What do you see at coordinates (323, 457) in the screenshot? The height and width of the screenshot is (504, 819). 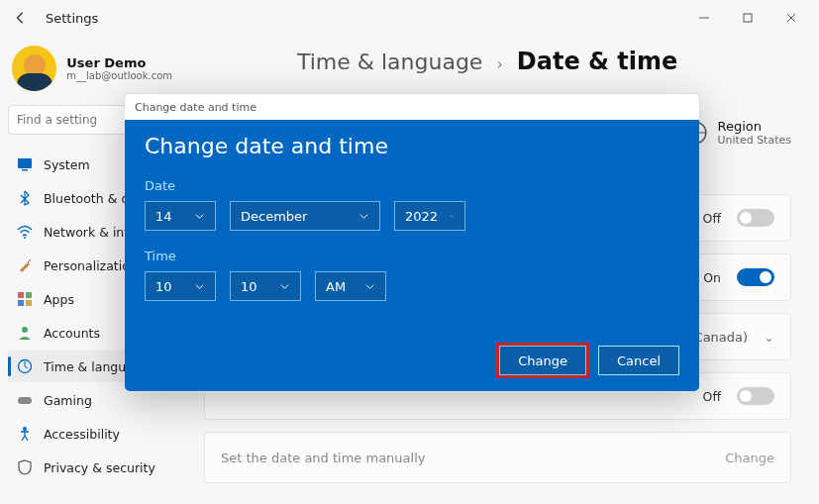 I see `manual-label: Set the date and time manually` at bounding box center [323, 457].